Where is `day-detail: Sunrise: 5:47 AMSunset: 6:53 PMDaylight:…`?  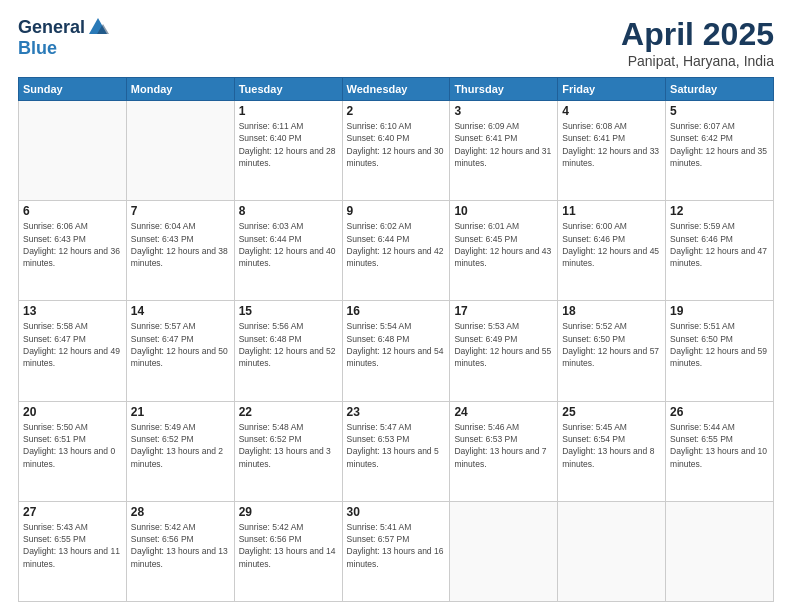
day-detail: Sunrise: 5:47 AMSunset: 6:53 PMDaylight:… is located at coordinates (396, 446).